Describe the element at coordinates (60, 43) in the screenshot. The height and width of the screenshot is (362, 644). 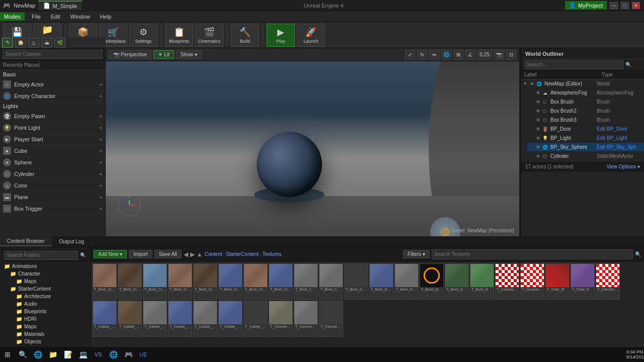
I see `mode-geometry: 🌿` at that location.